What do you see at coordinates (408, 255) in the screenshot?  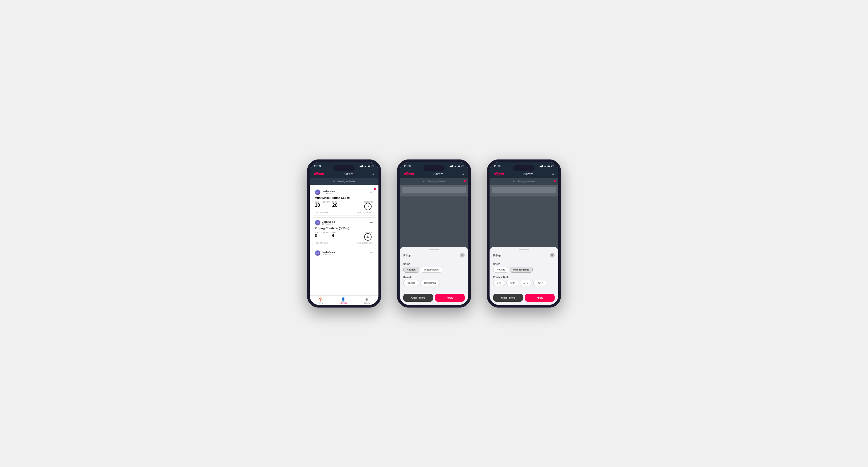 I see `filter-title-2: Filter` at bounding box center [408, 255].